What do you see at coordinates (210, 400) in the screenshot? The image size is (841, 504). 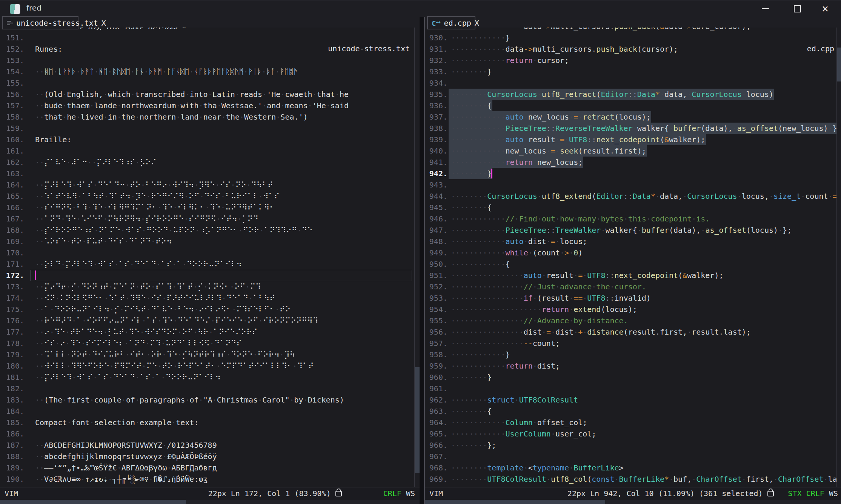 I see `code-line: 183.··(The·first·couple·of·paragraphs·of…` at bounding box center [210, 400].